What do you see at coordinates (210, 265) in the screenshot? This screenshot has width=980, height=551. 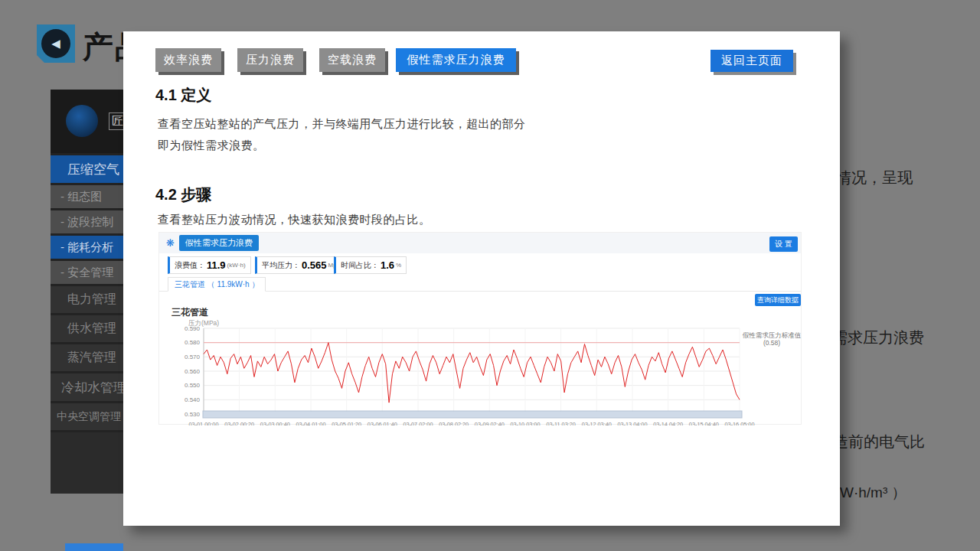 I see `stat-waste-value: 浪费值： 11.9 (kW·h)` at bounding box center [210, 265].